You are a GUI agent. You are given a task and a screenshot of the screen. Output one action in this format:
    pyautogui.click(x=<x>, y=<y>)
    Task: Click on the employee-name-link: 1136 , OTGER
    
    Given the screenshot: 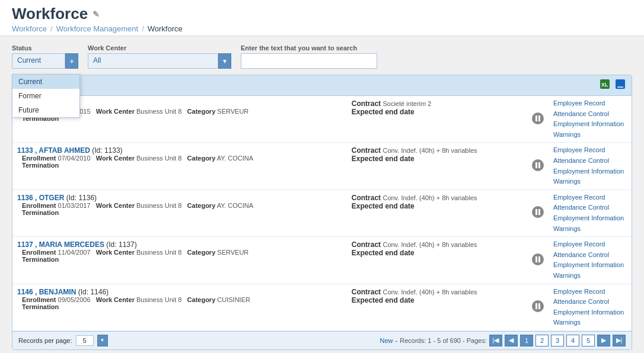 What is the action you would take?
    pyautogui.click(x=40, y=198)
    